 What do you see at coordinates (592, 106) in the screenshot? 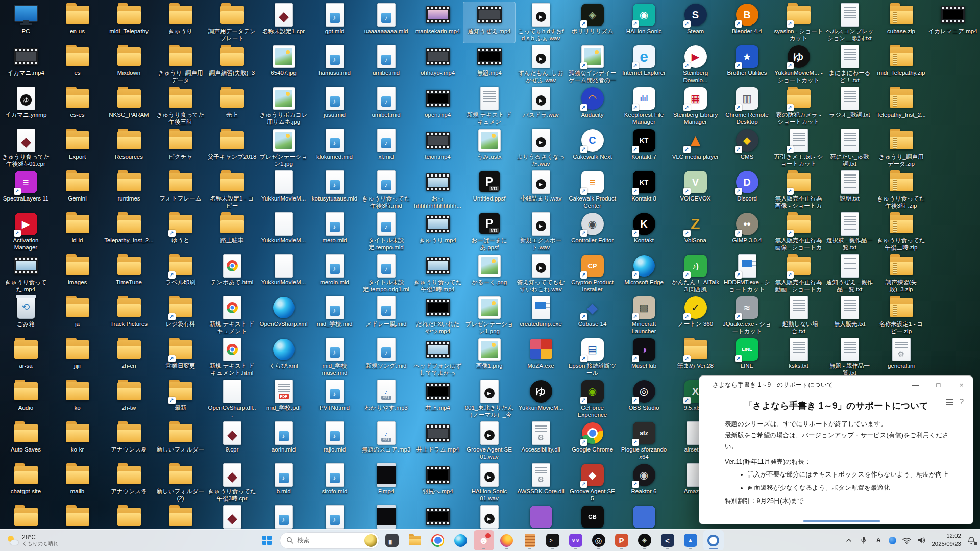
I see `desktop-icon: ◠↗Audacity` at bounding box center [592, 106].